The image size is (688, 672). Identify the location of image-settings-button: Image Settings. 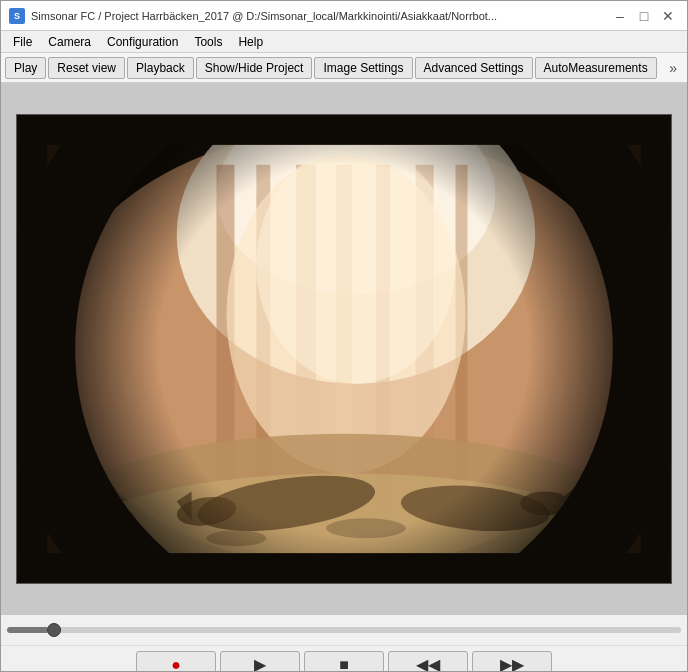
(363, 68).